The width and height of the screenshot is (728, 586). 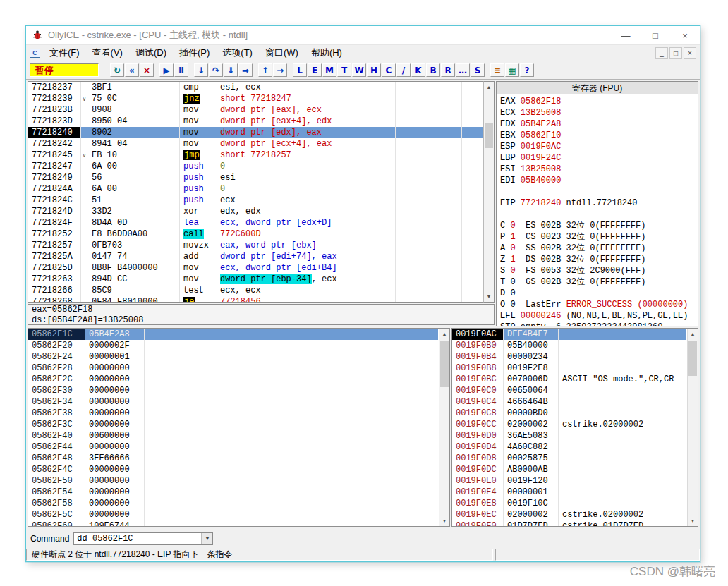 I want to click on run-button: ▶, so click(x=166, y=71).